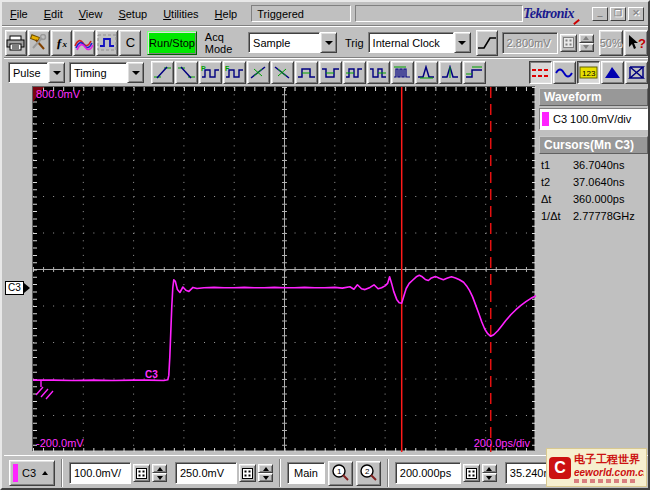  I want to click on math-fx-button: ƒx, so click(62, 43).